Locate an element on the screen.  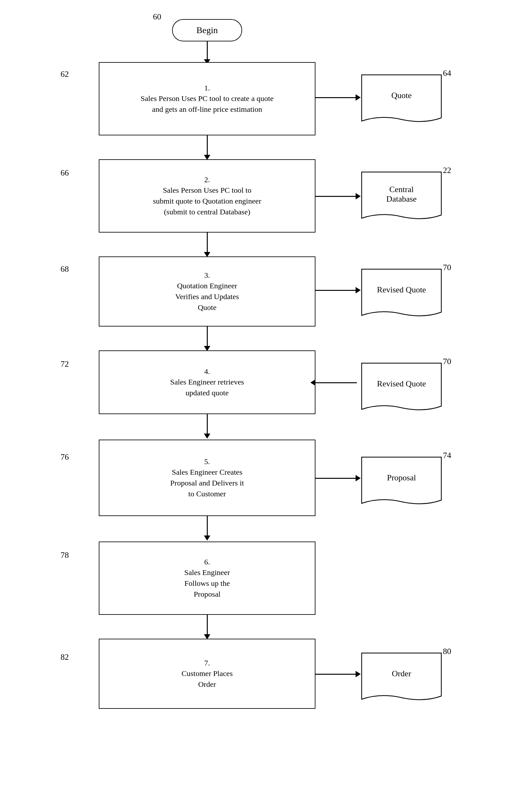
process-box-2: 2.Sales Person Uses PC tool tosubmit quo… is located at coordinates (207, 196).